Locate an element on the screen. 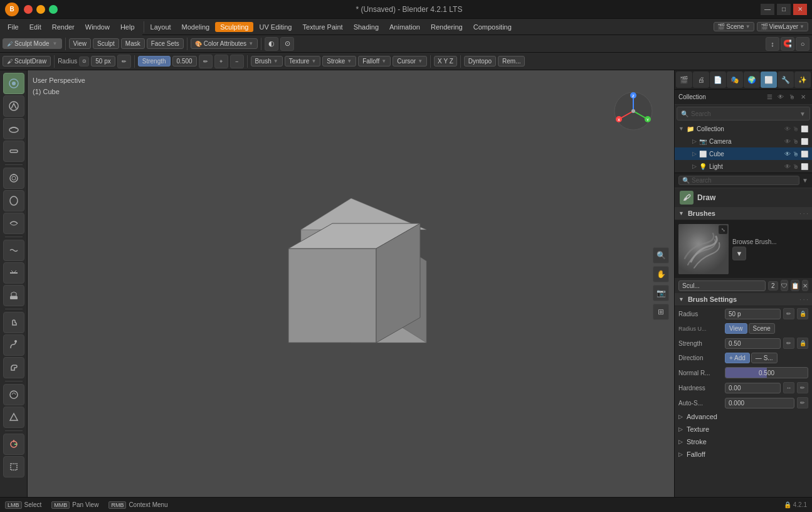  viewport-shading-btn: ◐ is located at coordinates (272, 44).